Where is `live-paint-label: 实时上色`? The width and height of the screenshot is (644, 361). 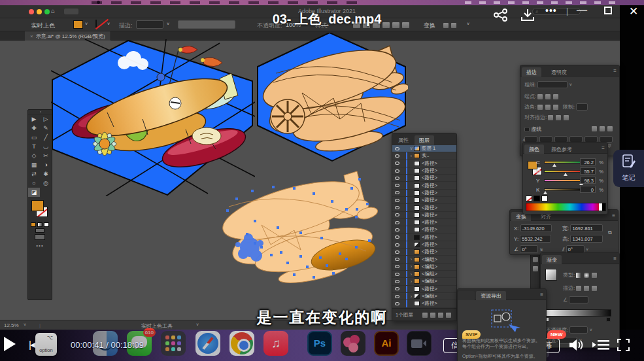
live-paint-label: 实时上色 is located at coordinates (43, 26).